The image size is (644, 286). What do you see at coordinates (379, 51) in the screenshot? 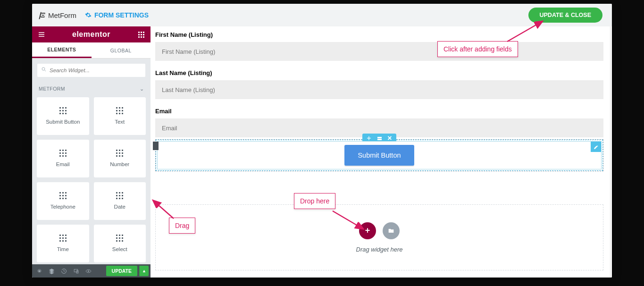
I see `first-name-input` at bounding box center [379, 51].